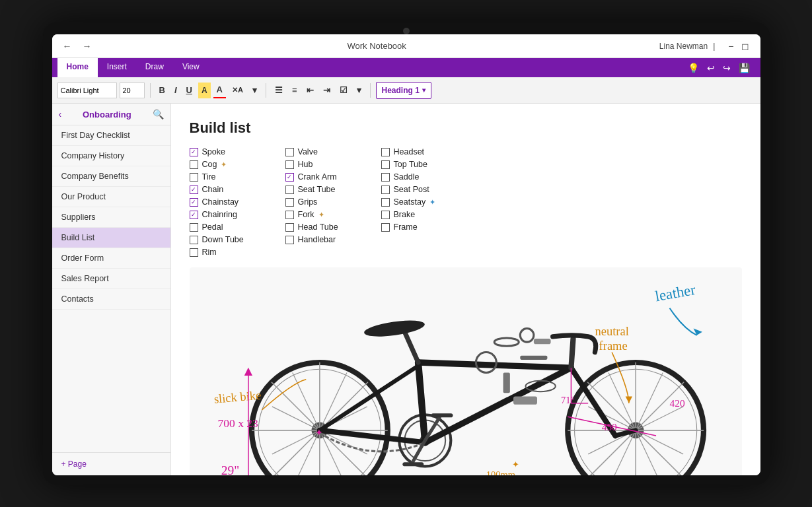 The height and width of the screenshot is (507, 812). What do you see at coordinates (238, 202) in the screenshot?
I see `check-chainstay: Chainstay` at bounding box center [238, 202].